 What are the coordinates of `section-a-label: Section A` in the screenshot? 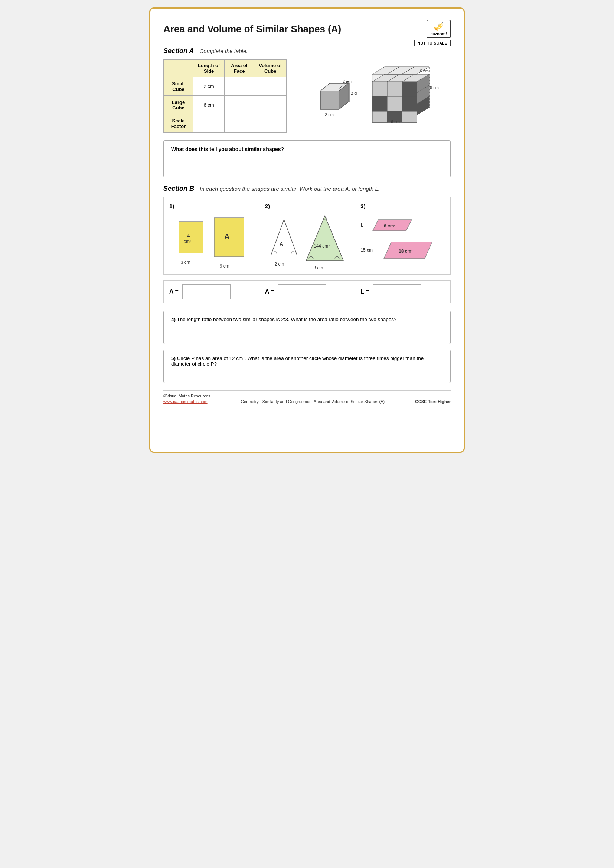 It's located at (178, 51).